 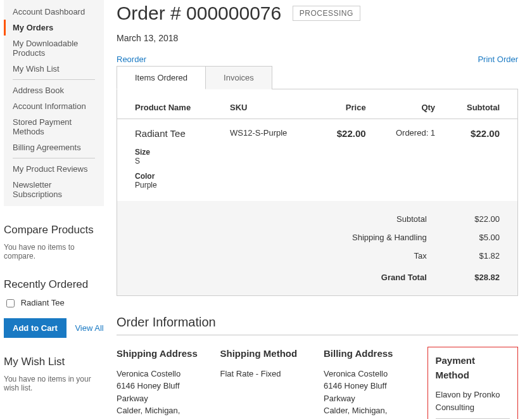 I want to click on payment-provider: Elavon by Pronko Consulting, so click(x=473, y=401).